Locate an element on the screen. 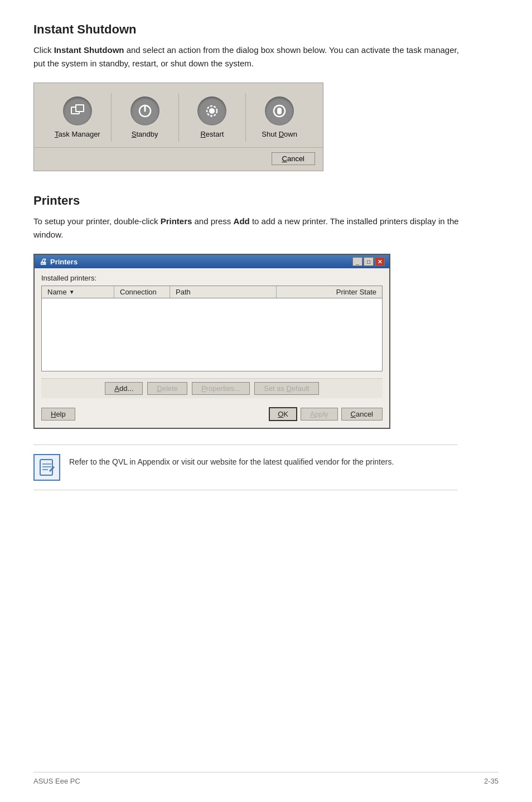 The width and height of the screenshot is (532, 802). standby-svg is located at coordinates (145, 111).